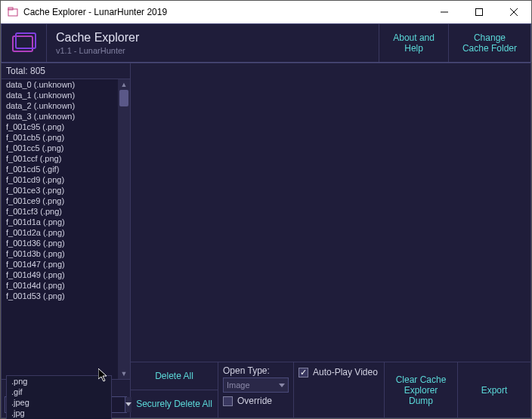 Image resolution: width=532 pixels, height=419 pixels. What do you see at coordinates (60, 95) in the screenshot?
I see `list-item: data_1 (.unknown)` at bounding box center [60, 95].